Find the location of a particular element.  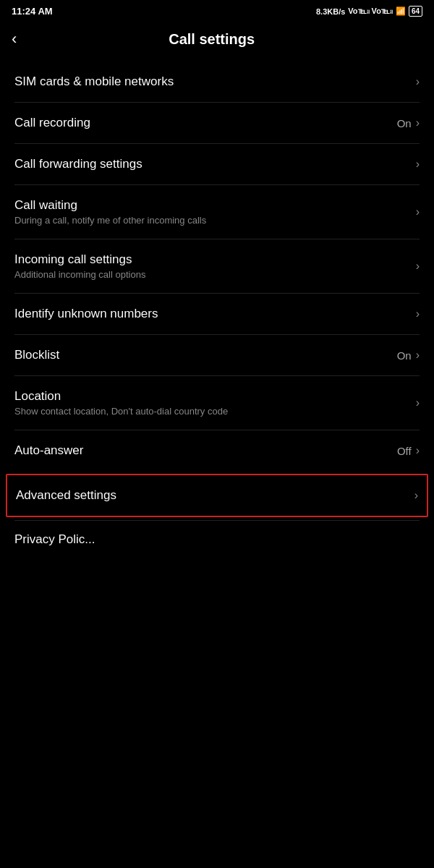

settings-item-call-recording: Call recordingOn› is located at coordinates (217, 123).